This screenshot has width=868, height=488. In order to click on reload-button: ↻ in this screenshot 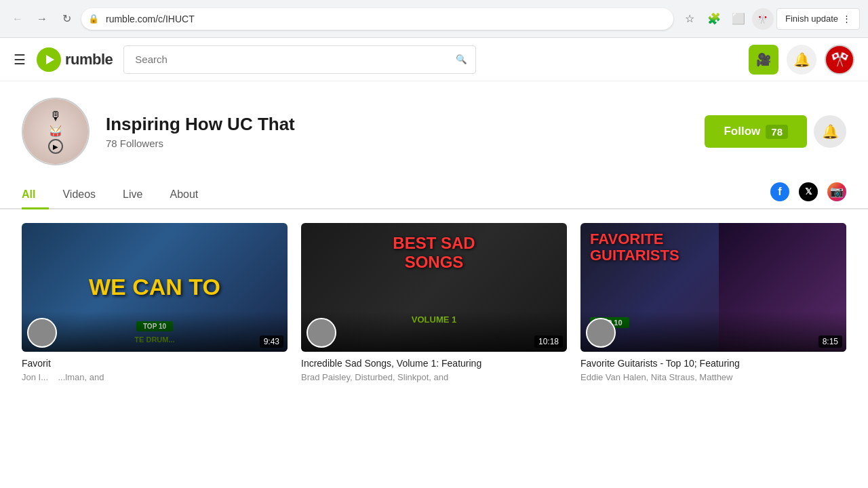, I will do `click(66, 19)`.